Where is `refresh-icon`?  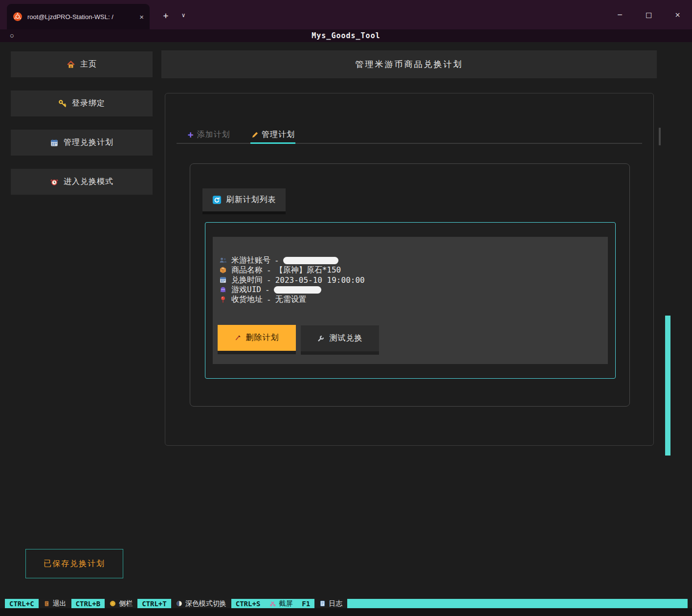
refresh-icon is located at coordinates (217, 200).